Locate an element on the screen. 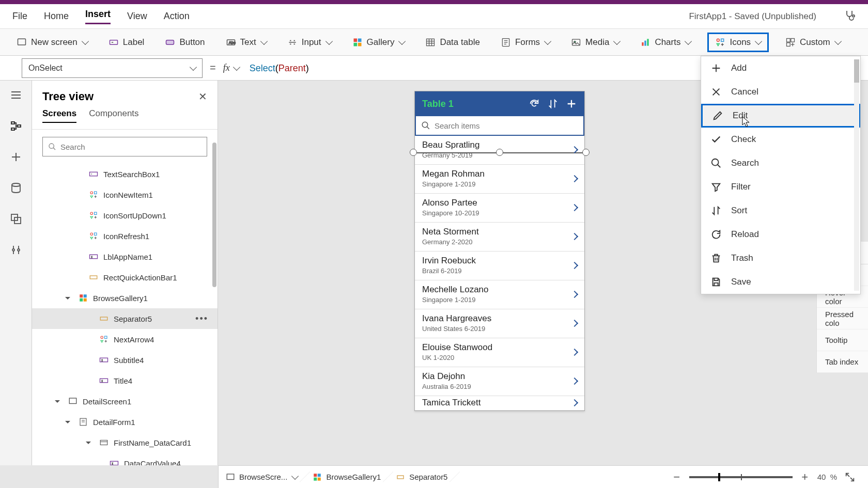  plus-icon is located at coordinates (16, 157).